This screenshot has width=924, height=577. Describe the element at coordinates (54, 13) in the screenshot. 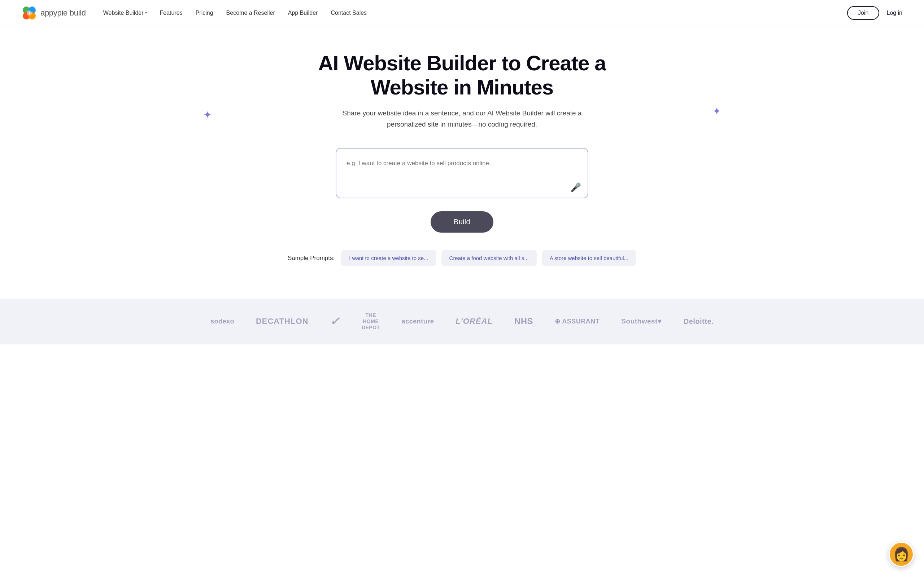

I see `logo: appypie build` at that location.